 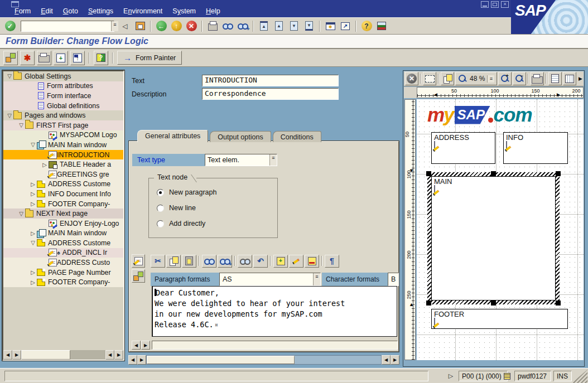 I want to click on maximize-button, so click(x=495, y=4).